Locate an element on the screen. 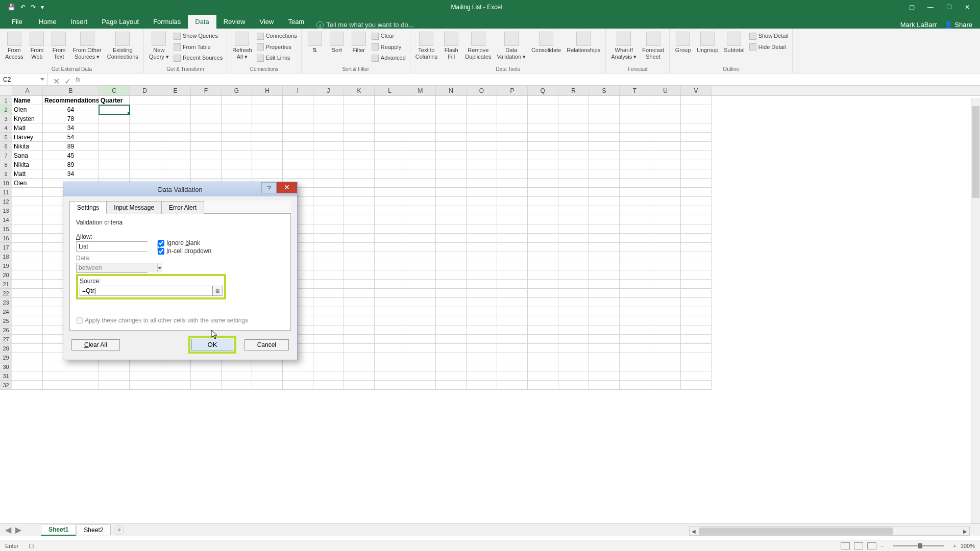  ribbon-button-small: Advanced is located at coordinates (389, 58).